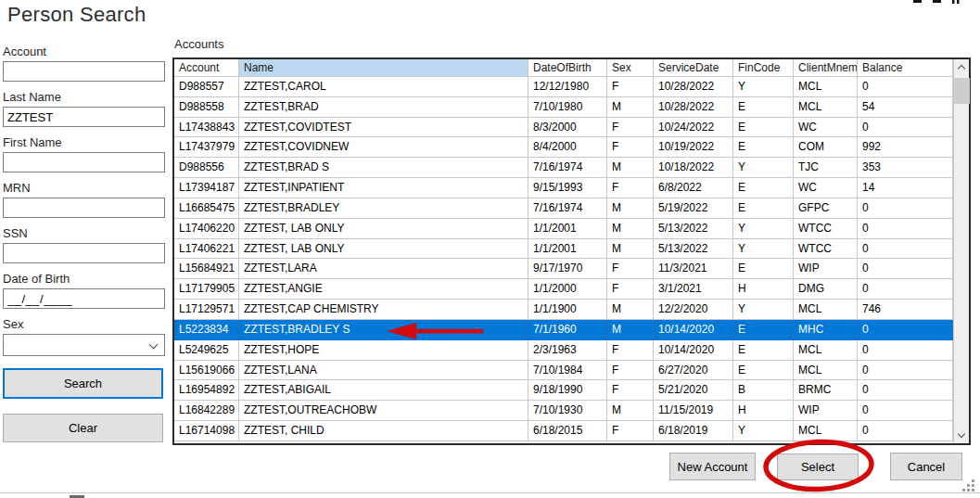  I want to click on table-row: L15619066ZZTEST,LANA7/10/1984F6/27/2020E…, so click(564, 371).